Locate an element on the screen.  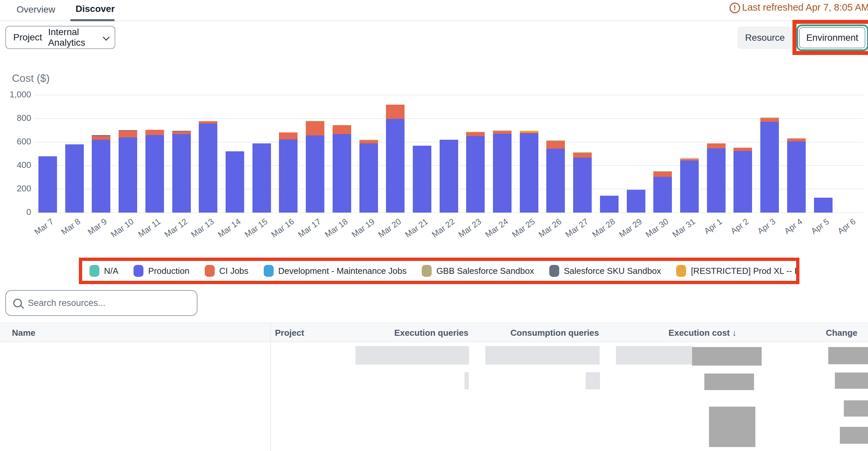
tab-overview: Overview is located at coordinates (36, 9).